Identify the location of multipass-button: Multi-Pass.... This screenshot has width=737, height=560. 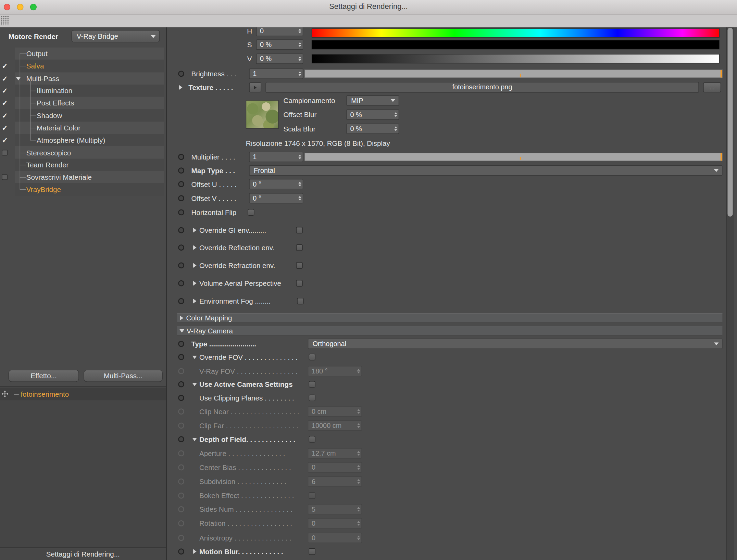
(123, 376).